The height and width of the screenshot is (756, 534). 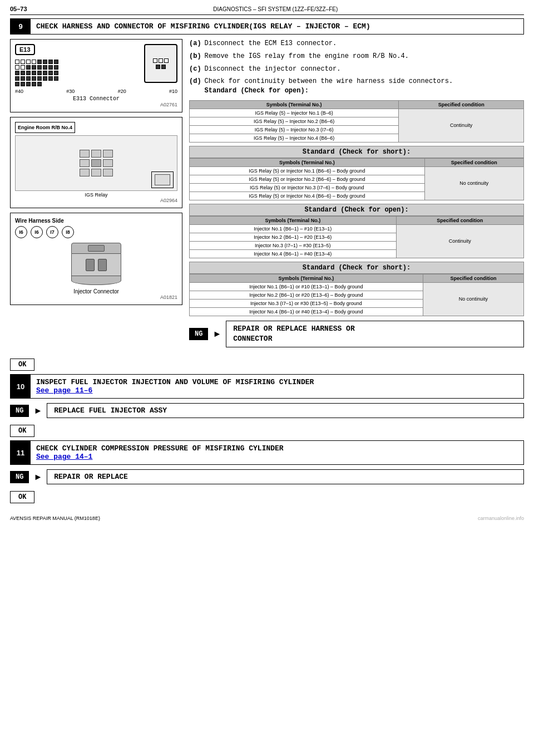 What do you see at coordinates (357, 228) in the screenshot?
I see `table-row: Injector No.1 (B6–1) – #10 (E13–1) Conti…` at bounding box center [357, 228].